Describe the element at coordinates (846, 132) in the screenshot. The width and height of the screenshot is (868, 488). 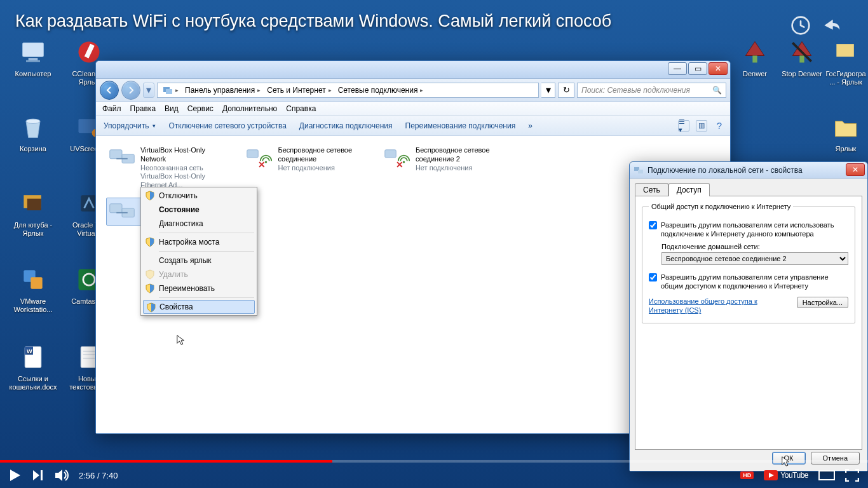
I see `desktop-icon-folder-shortcut: Ярлык` at that location.